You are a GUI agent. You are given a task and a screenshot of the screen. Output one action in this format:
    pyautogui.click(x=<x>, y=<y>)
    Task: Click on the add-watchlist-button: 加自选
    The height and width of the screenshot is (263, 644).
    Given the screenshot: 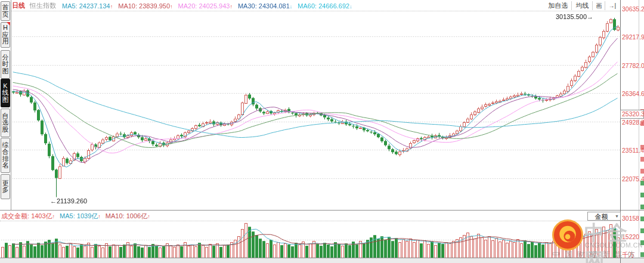 What is the action you would take?
    pyautogui.click(x=558, y=6)
    